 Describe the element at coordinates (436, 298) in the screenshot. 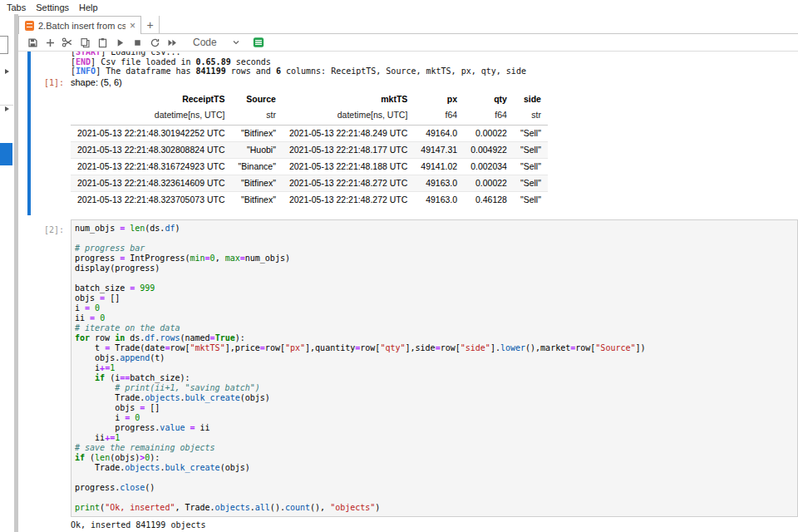

I see `code-line: objs = []` at that location.